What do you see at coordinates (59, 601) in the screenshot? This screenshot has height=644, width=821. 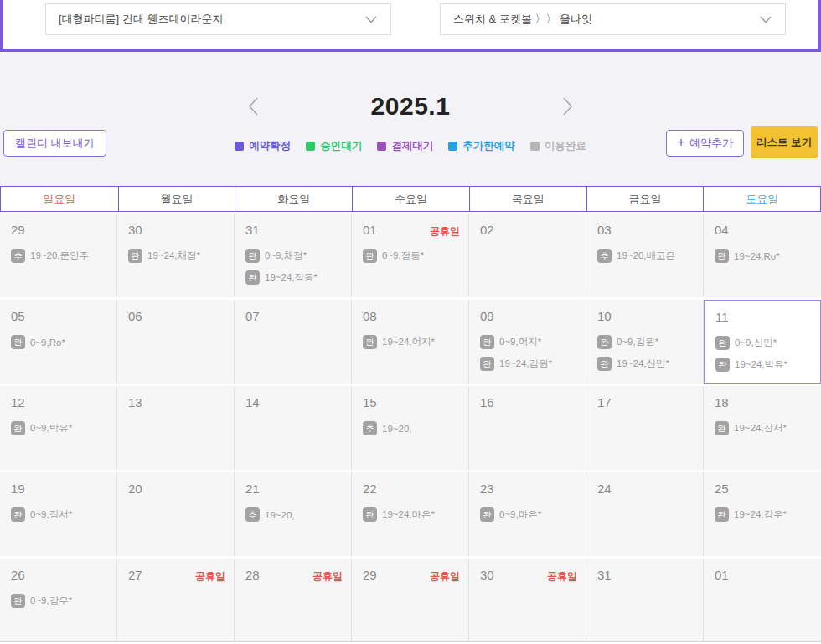 I see `reservation-entry: 완0~9,강우*` at bounding box center [59, 601].